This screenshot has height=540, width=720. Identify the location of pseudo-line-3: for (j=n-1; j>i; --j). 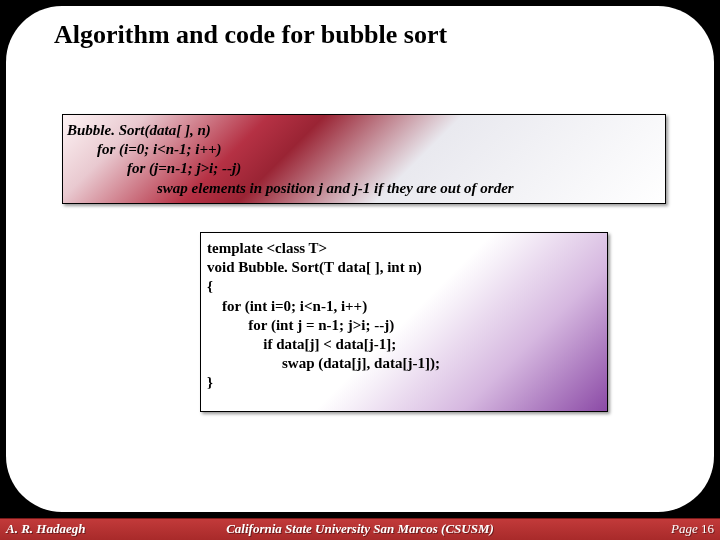
(154, 168).